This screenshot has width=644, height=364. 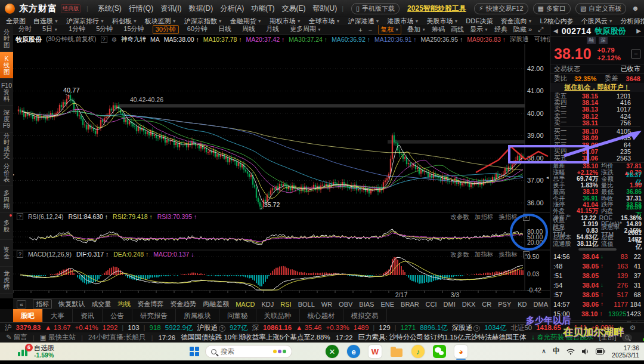 What do you see at coordinates (522, 30) in the screenshot?
I see `tool-隐藏 »: 隐藏 »` at bounding box center [522, 30].